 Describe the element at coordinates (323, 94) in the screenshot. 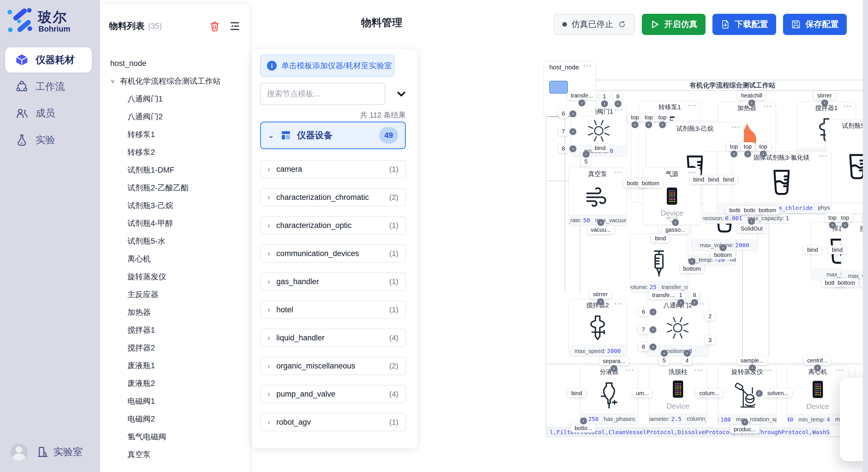

I see `search-input` at that location.